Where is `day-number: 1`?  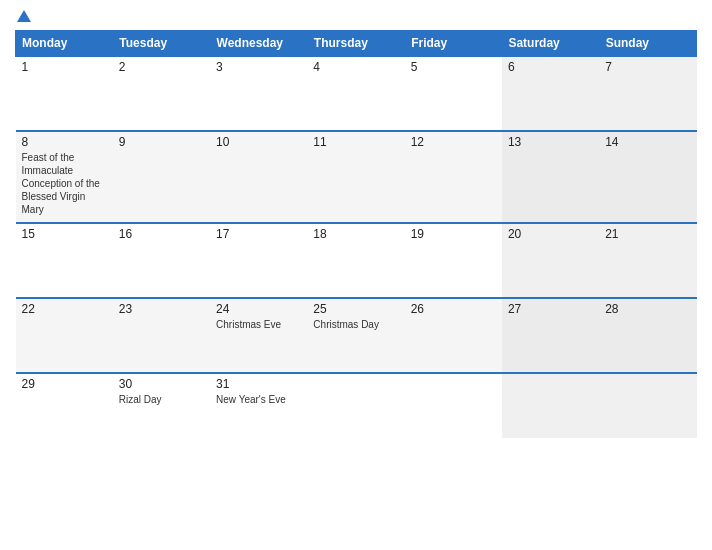 day-number: 1 is located at coordinates (64, 67).